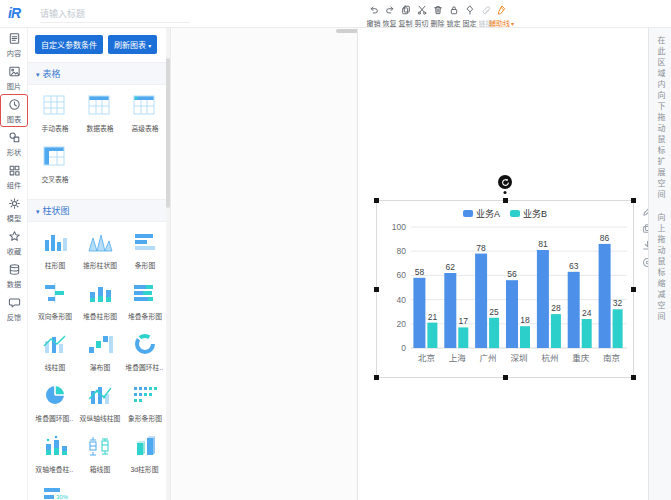 The height and width of the screenshot is (500, 671). Describe the element at coordinates (145, 368) in the screenshot. I see `chart-type-label: 堆叠圆环柱..` at that location.